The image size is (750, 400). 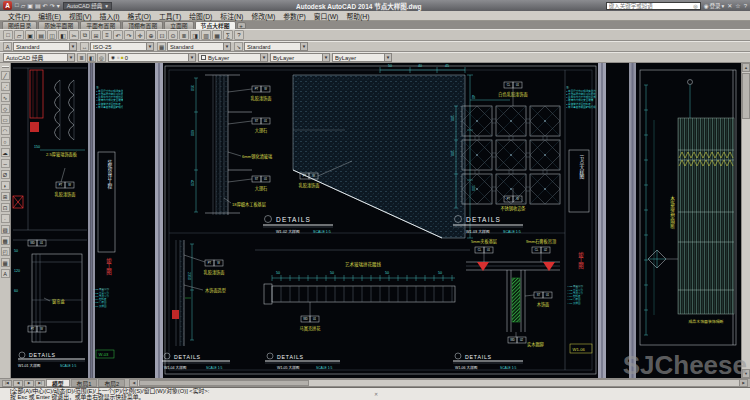 I want to click on region-icon: ◰, so click(x=6, y=252).